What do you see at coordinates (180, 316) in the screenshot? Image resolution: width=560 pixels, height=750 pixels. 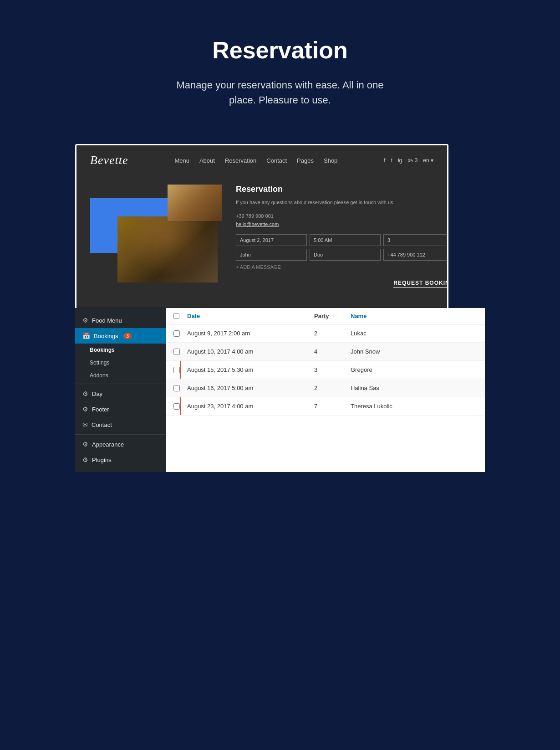 I see `header-checkbox-cell` at bounding box center [180, 316].